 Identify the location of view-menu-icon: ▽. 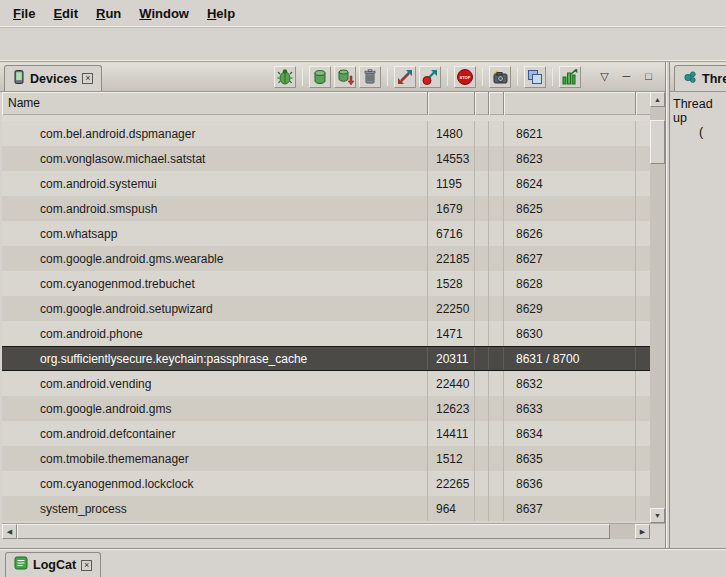
(604, 76).